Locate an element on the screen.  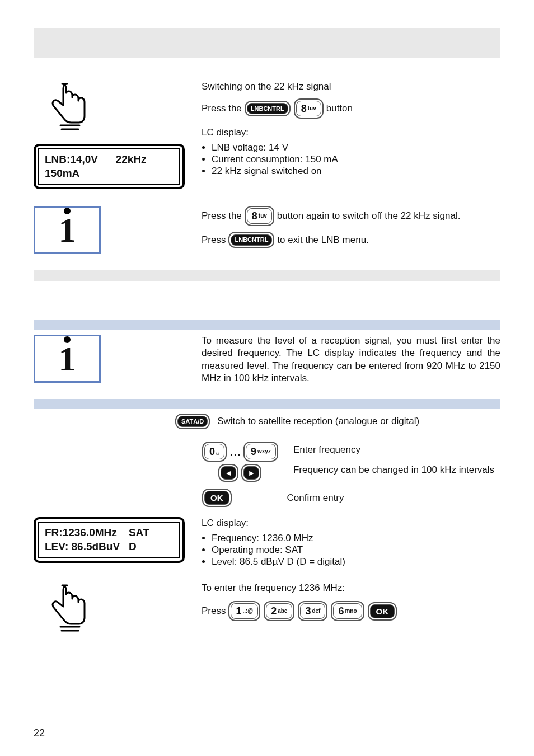
digit-1-key: 1..:@ is located at coordinates (244, 611).